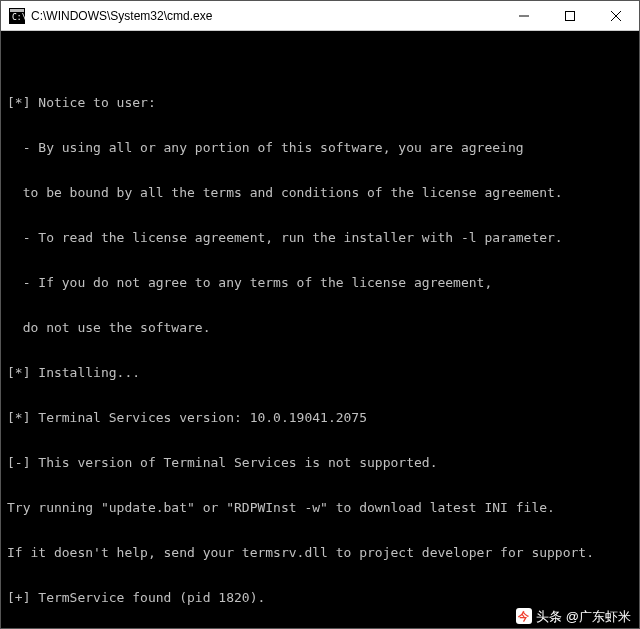 This screenshot has height=629, width=640. Describe the element at coordinates (322, 508) in the screenshot. I see `console-line: Try running "update.bat" or "RDPWInst -w…` at that location.